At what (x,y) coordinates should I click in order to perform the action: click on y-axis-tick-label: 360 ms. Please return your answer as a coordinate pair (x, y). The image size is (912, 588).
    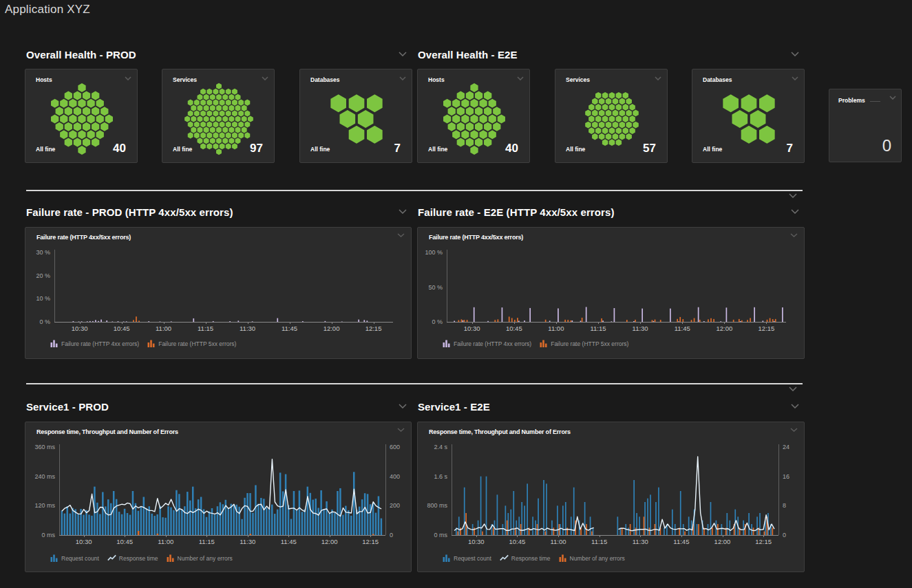
    Looking at the image, I should click on (45, 447).